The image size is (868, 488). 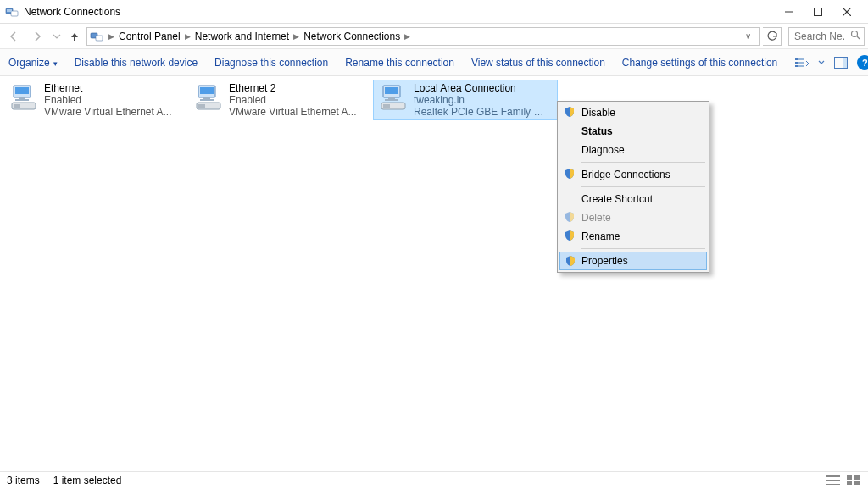 What do you see at coordinates (818, 12) in the screenshot?
I see `maximize-button` at bounding box center [818, 12].